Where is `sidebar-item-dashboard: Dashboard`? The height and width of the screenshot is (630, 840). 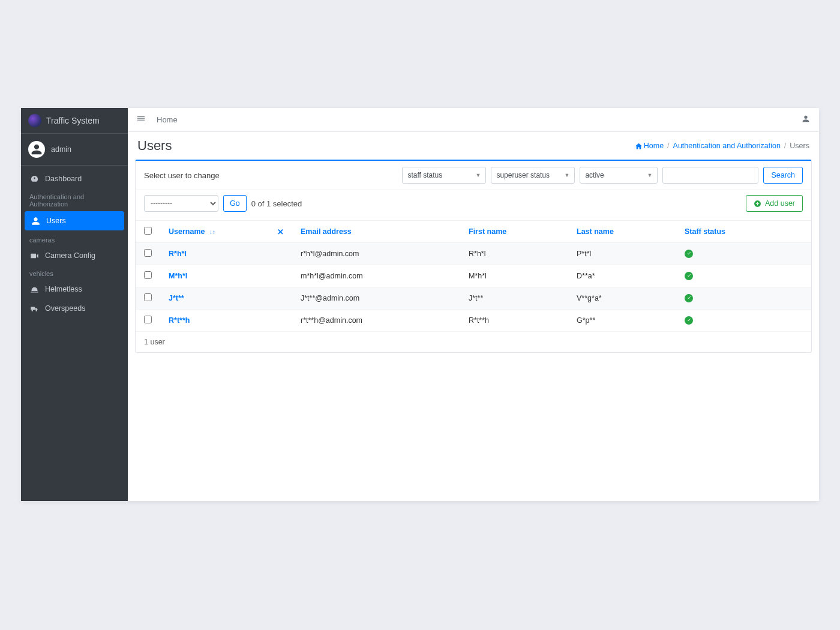 sidebar-item-dashboard: Dashboard is located at coordinates (74, 179).